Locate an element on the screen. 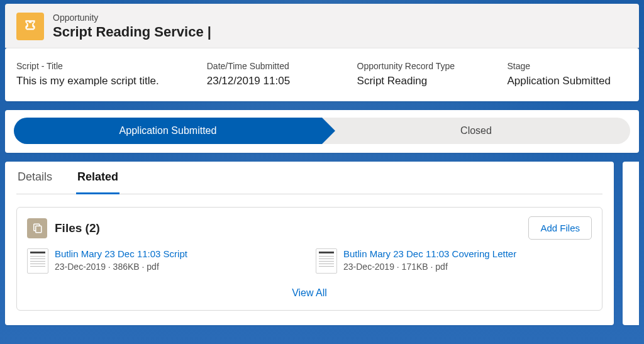 This screenshot has height=344, width=644. file-subtext: 23-Dec-2019 · 171KB · pdf is located at coordinates (430, 267).